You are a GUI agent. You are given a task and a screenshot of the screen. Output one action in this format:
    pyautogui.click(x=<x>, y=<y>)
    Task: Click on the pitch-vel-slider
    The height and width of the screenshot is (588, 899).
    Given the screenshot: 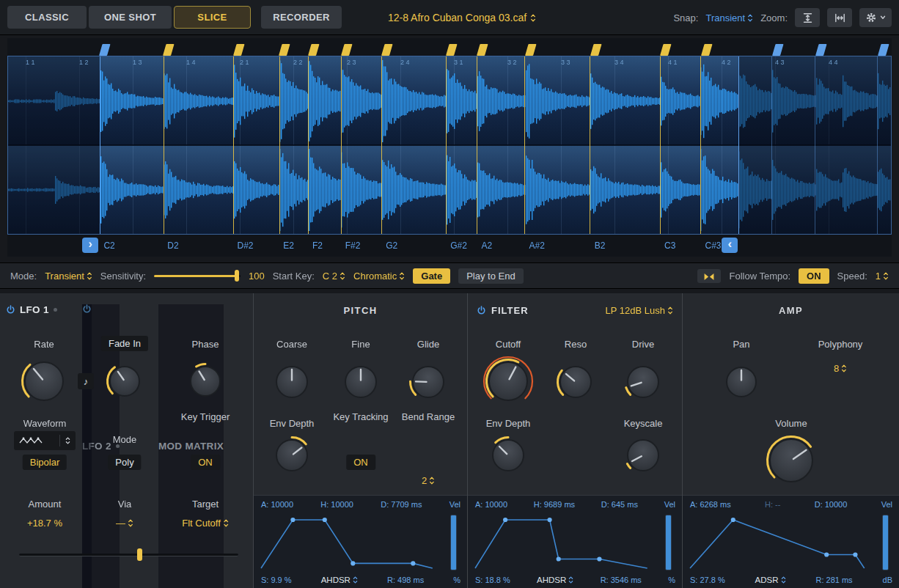 What is the action you would take?
    pyautogui.click(x=453, y=543)
    